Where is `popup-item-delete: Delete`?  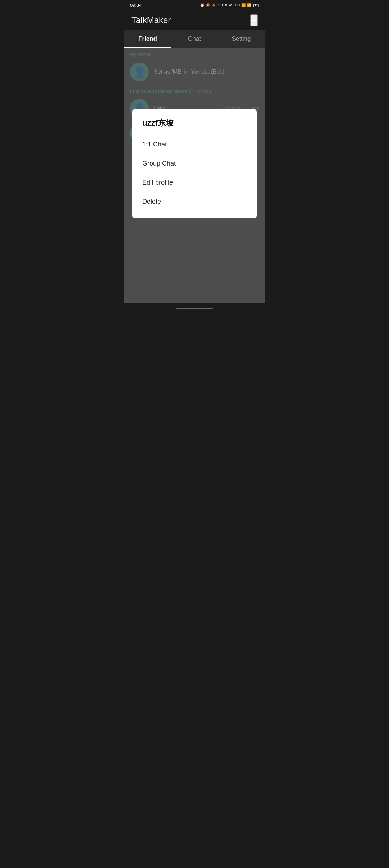
popup-item-delete: Delete is located at coordinates (194, 202).